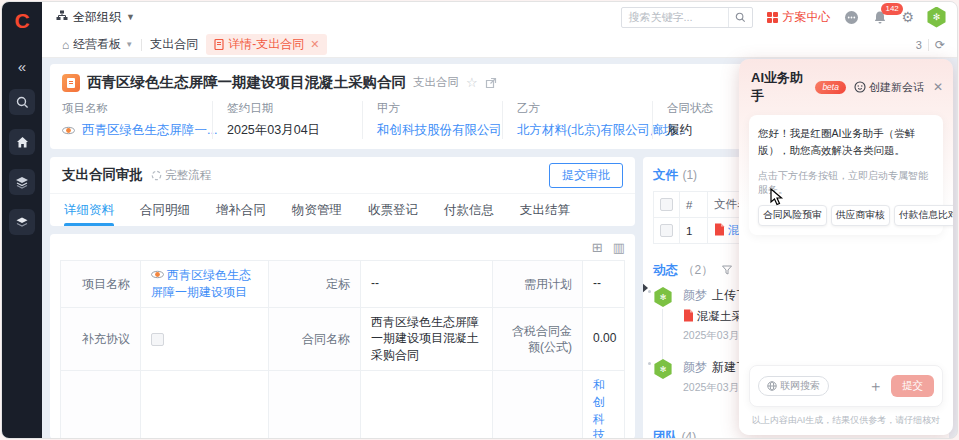 The image size is (959, 440). I want to click on global-search, so click(687, 18).